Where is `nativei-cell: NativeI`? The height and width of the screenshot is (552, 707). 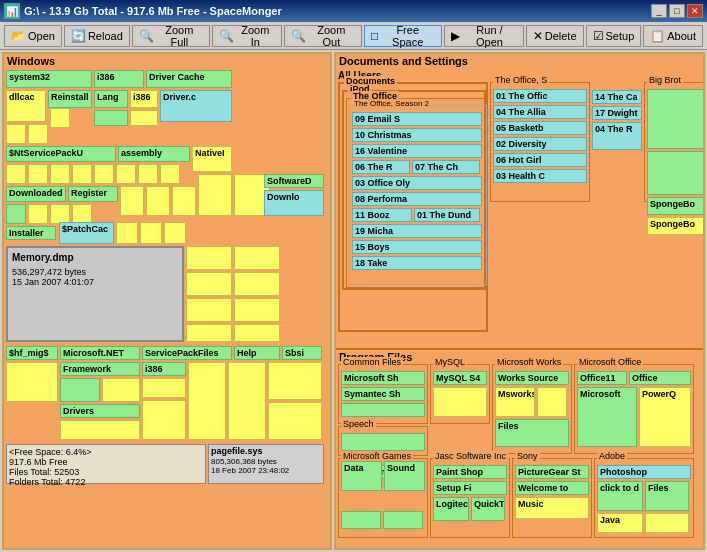
nativei-cell: NativeI is located at coordinates (212, 159).